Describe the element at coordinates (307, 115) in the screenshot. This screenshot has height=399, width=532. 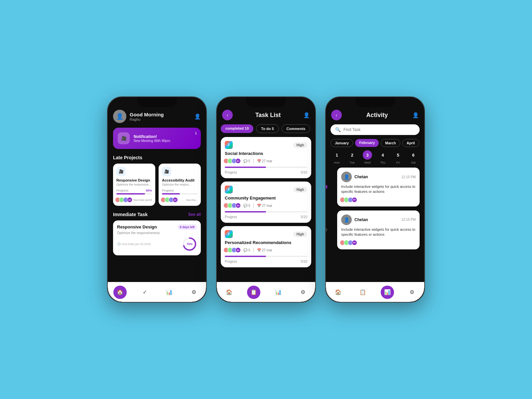
I see `p2-user-icon: 👤` at that location.